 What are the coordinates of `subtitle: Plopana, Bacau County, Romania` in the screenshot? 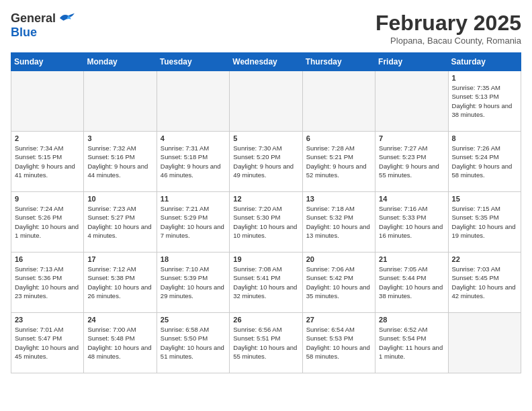 It's located at (449, 40).